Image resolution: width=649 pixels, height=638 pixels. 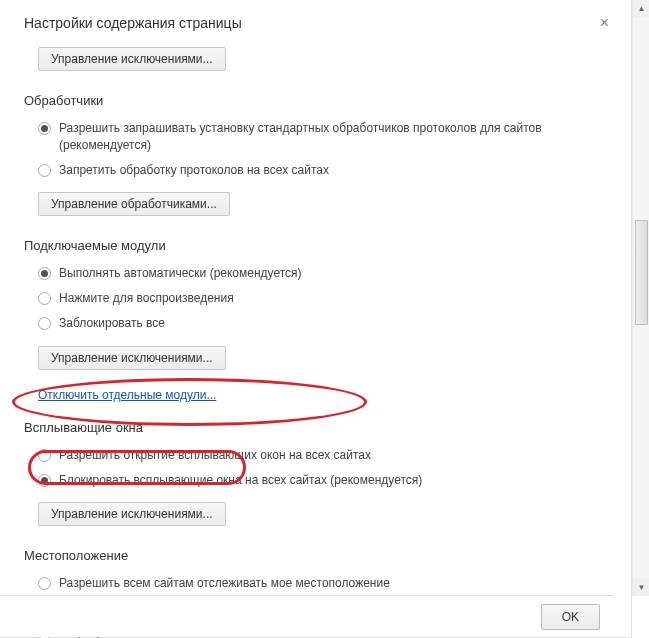 What do you see at coordinates (307, 616) in the screenshot?
I see `dialog-footer: OK` at bounding box center [307, 616].